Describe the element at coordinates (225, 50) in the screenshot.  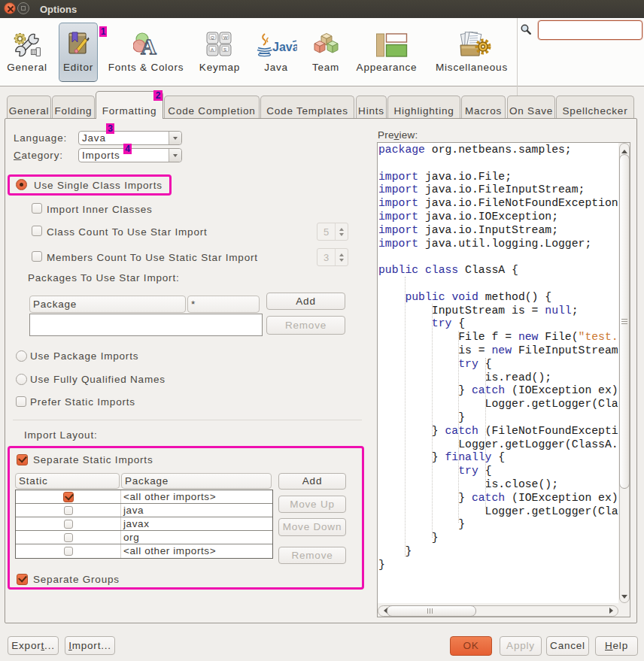
I see `svg-text: S` at that location.